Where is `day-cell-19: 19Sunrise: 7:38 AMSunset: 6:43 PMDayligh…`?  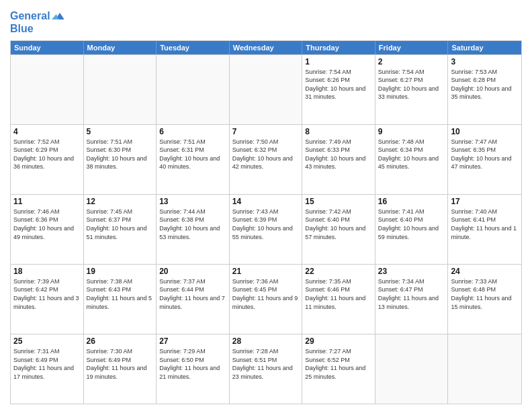
day-cell-19: 19Sunrise: 7:38 AMSunset: 6:43 PMDayligh… is located at coordinates (121, 300).